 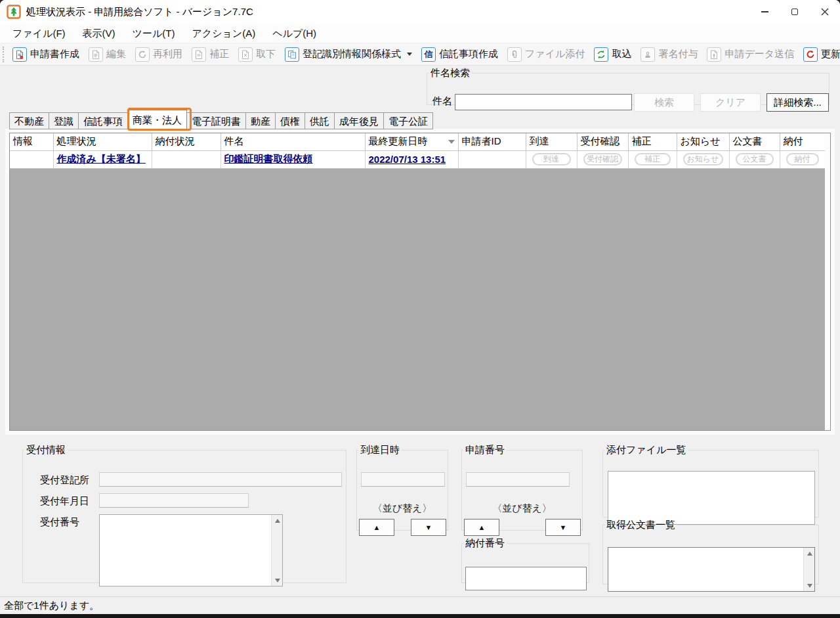 What do you see at coordinates (420, 606) in the screenshot?
I see `status-bar: 全部で1件あります。` at bounding box center [420, 606].